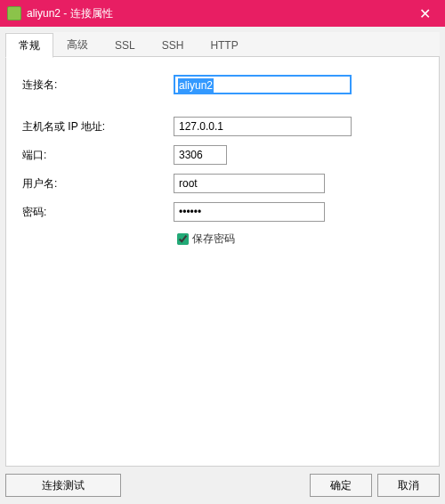 The height and width of the screenshot is (504, 445). Describe the element at coordinates (29, 45) in the screenshot. I see `tab-general: 常规` at that location.